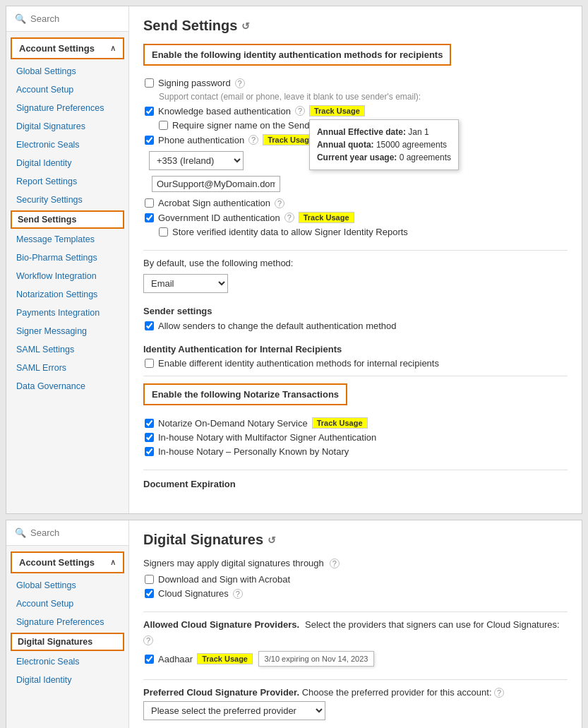 The image size is (588, 728). I want to click on account-settings-label: Account Settings, so click(56, 48).